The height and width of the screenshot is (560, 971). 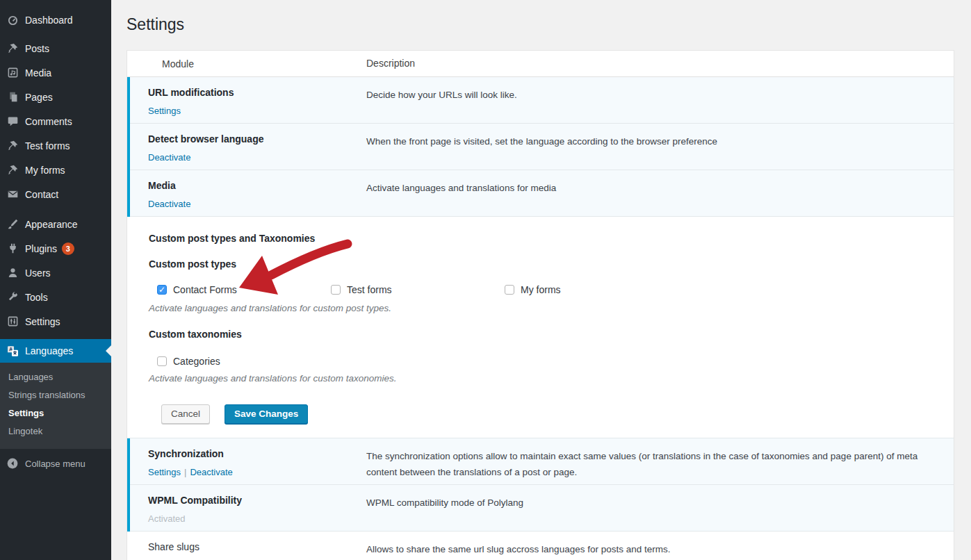 What do you see at coordinates (254, 93) in the screenshot?
I see `module-title: URL modifications` at bounding box center [254, 93].